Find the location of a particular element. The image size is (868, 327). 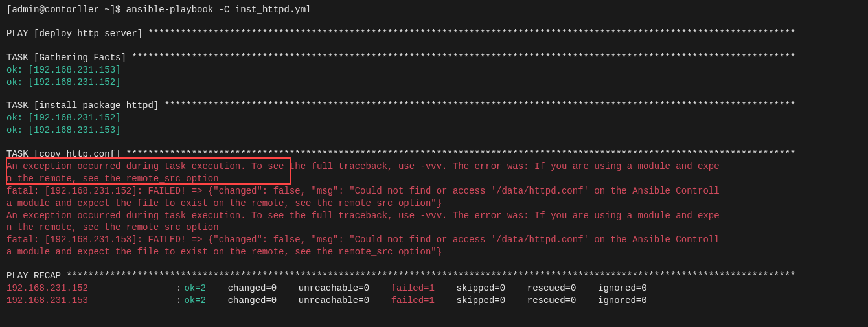

recap-row: 192.168.231.153 : ok=2 changed=0 unreach… is located at coordinates (434, 300).